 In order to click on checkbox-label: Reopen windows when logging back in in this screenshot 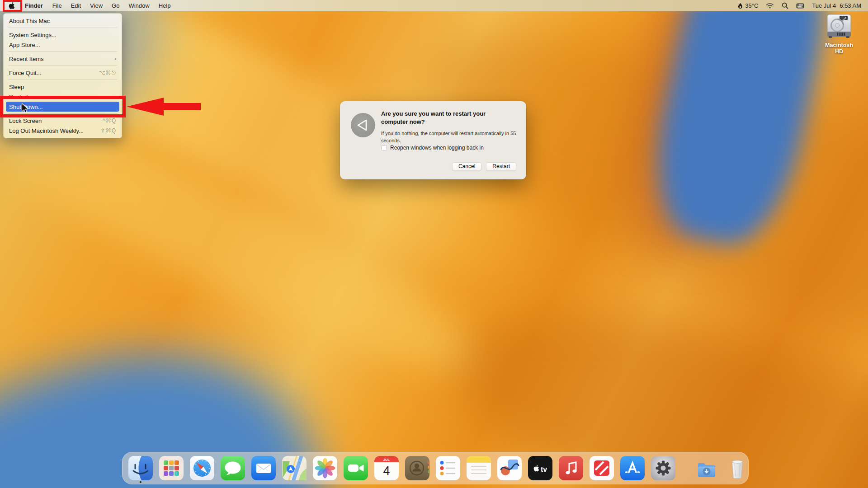, I will do `click(437, 148)`.